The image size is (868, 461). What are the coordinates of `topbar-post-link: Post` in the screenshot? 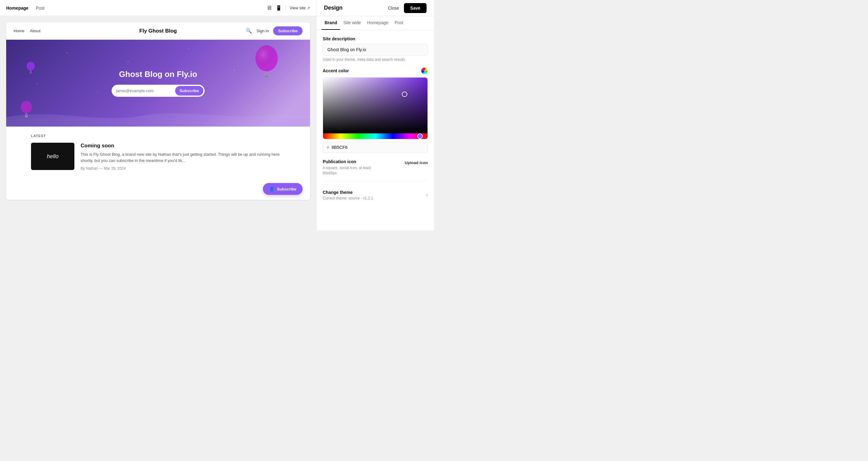 It's located at (40, 8).